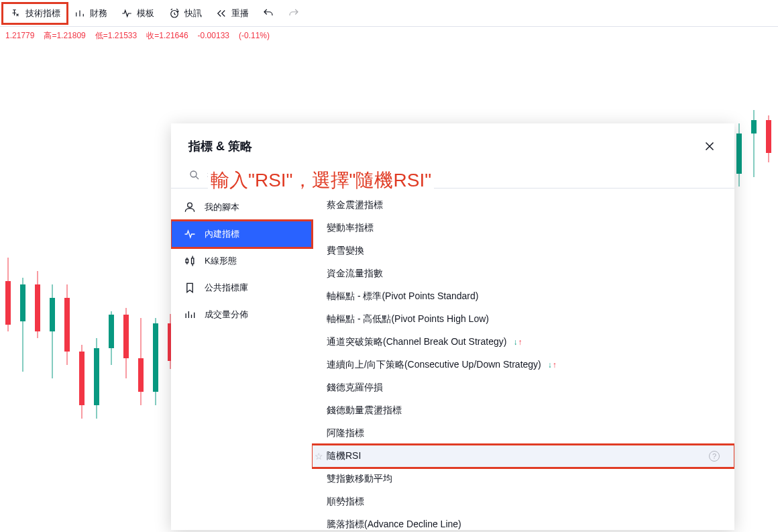 The image size is (778, 532). What do you see at coordinates (345, 433) in the screenshot?
I see `result-label: 阿隆指標` at bounding box center [345, 433].